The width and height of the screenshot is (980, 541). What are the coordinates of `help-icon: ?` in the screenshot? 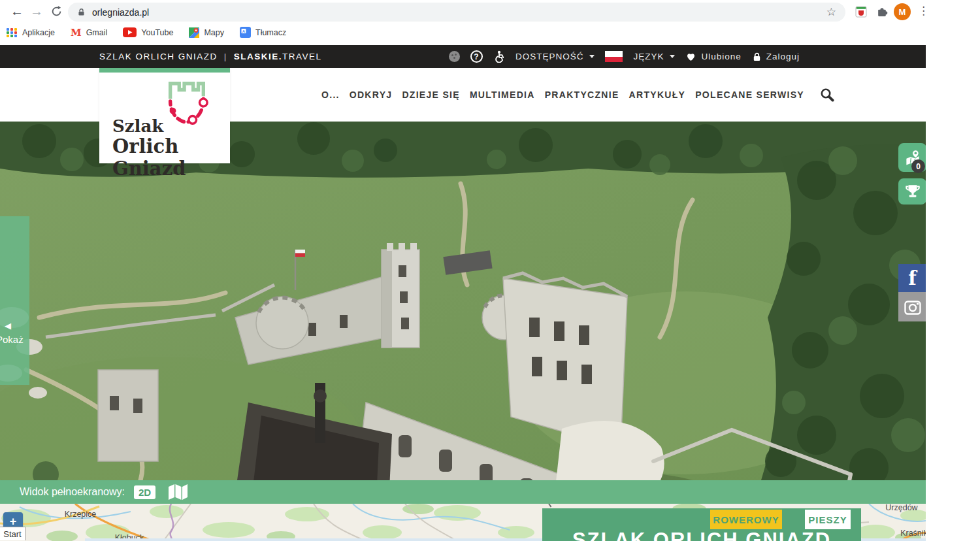 It's located at (477, 56).